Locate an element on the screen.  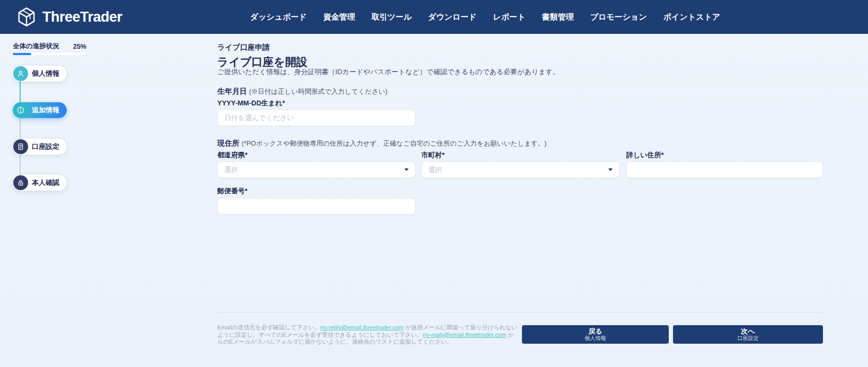
dob-section-note: (※日付は正しい時間形式で入力してください) is located at coordinates (318, 92).